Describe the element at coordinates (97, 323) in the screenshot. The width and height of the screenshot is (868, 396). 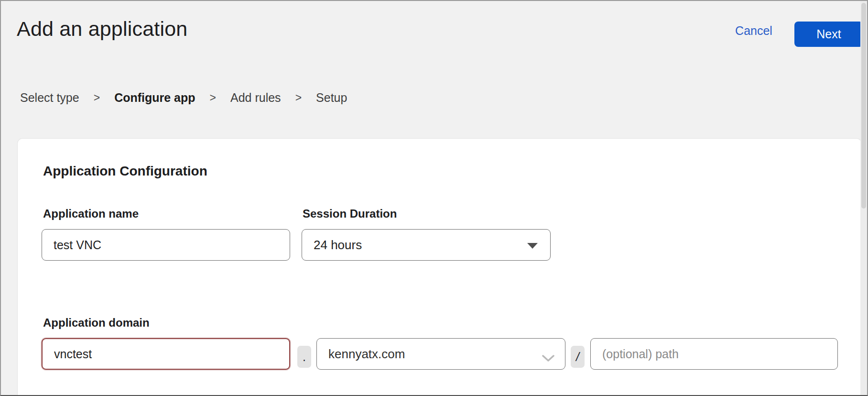
I see `application-domain-label: Application domain` at that location.